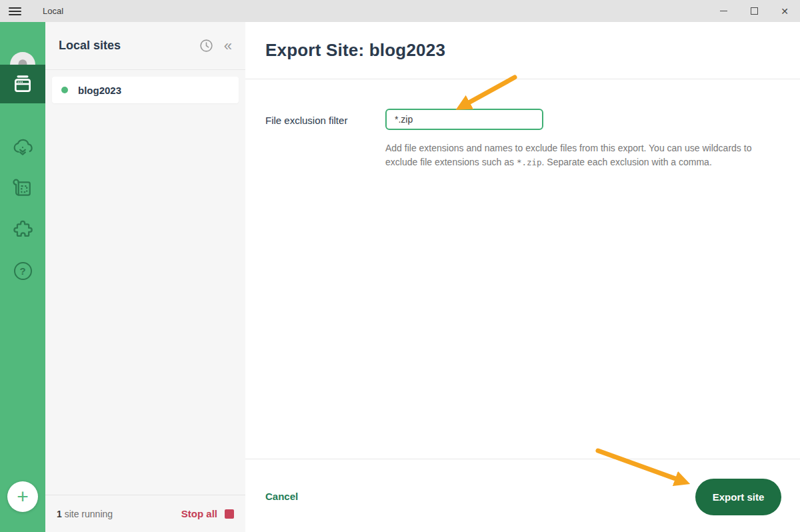 The height and width of the screenshot is (532, 800). What do you see at coordinates (785, 11) in the screenshot?
I see `close-button: ✕` at bounding box center [785, 11].